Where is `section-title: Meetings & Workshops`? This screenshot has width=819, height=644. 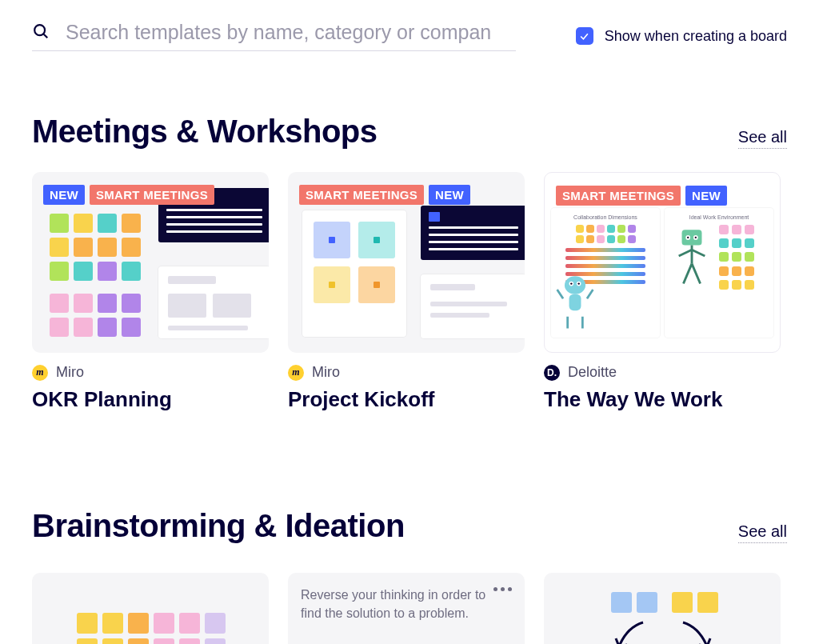 section-title: Meetings & Workshops is located at coordinates (205, 131).